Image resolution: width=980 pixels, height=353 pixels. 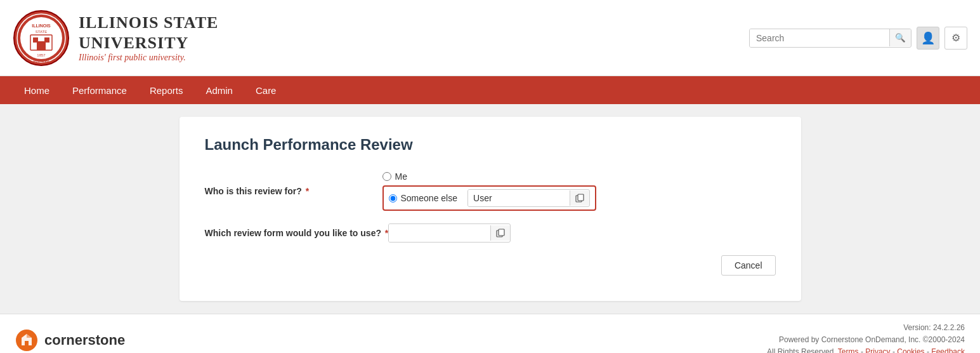 I want to click on footer-powered-by: Powered by Cornerstone OnDemand, Inc. ©2…, so click(x=866, y=340).